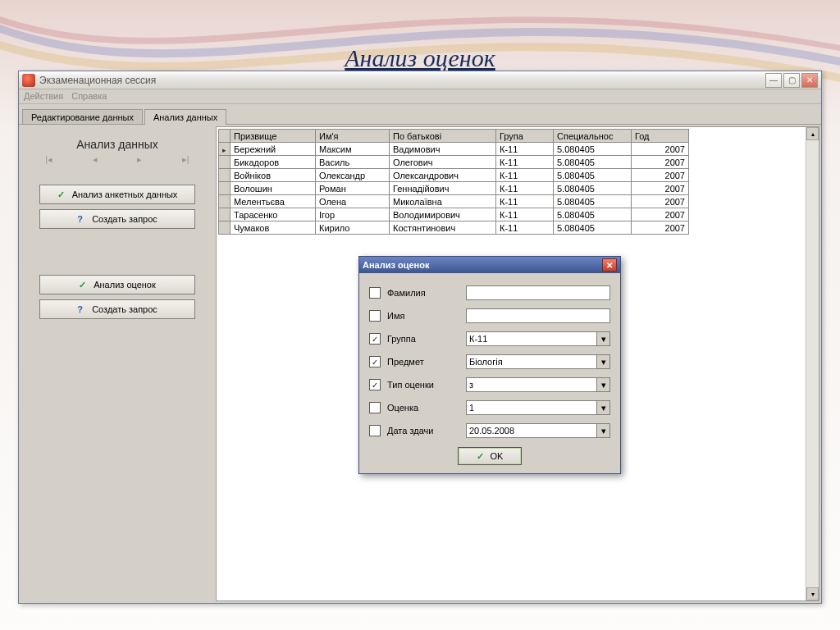 The height and width of the screenshot is (630, 840). What do you see at coordinates (117, 144) in the screenshot?
I see `sidebar-heading: Анализ данных` at bounding box center [117, 144].